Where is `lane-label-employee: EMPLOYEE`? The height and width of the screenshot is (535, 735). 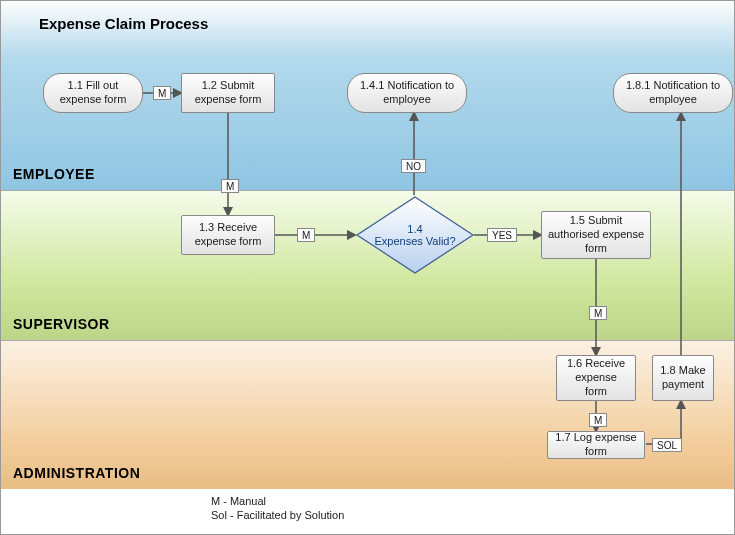
lane-label-employee: EMPLOYEE is located at coordinates (54, 174).